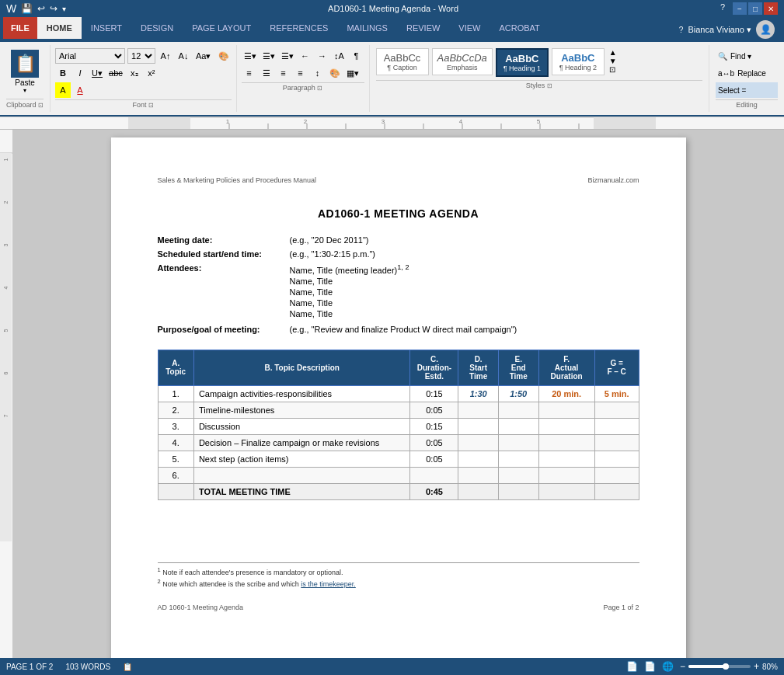  Describe the element at coordinates (479, 393) in the screenshot. I see `row1-start: 1:30` at that location.